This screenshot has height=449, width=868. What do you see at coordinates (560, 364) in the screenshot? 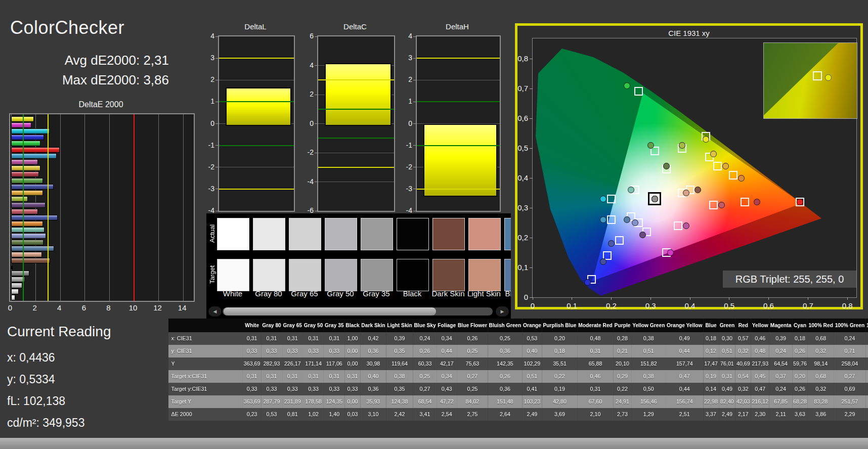
I see `table-cell: 35,51` at bounding box center [560, 364].